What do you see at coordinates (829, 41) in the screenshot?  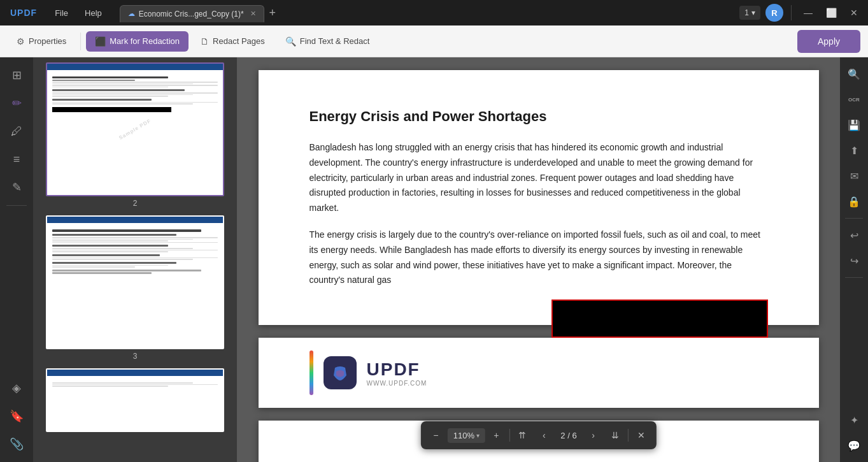 I see `apply-button: Apply` at bounding box center [829, 41].